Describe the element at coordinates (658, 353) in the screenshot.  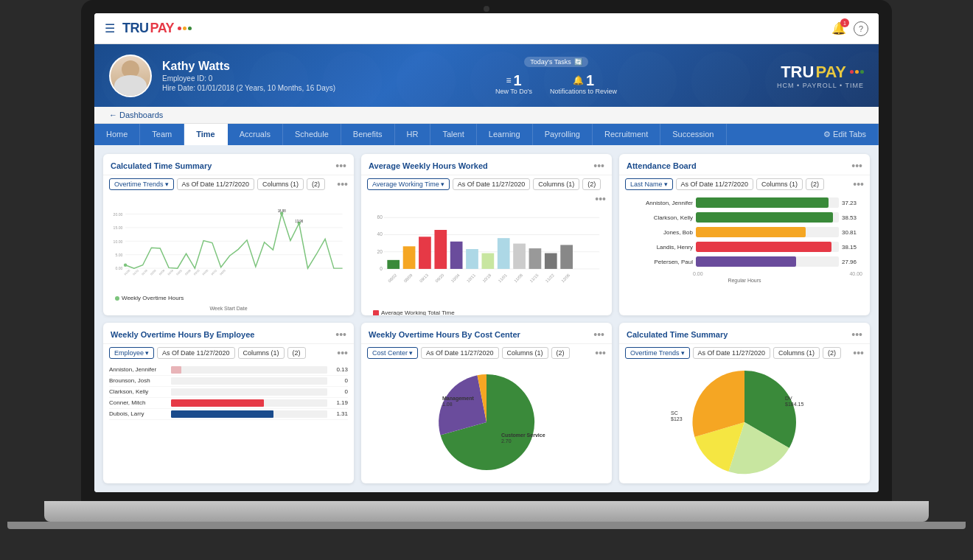
I see `card6-filter1: Overtime Trends ▾` at that location.